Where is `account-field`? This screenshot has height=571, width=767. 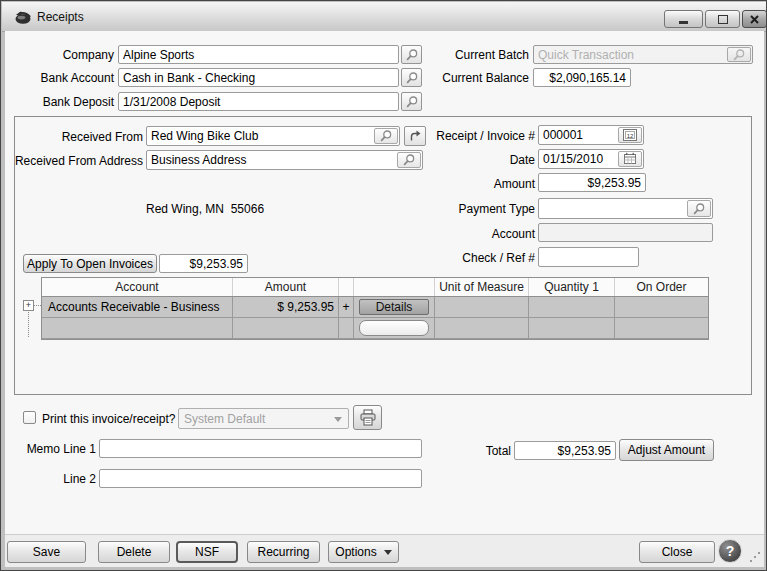
account-field is located at coordinates (626, 232).